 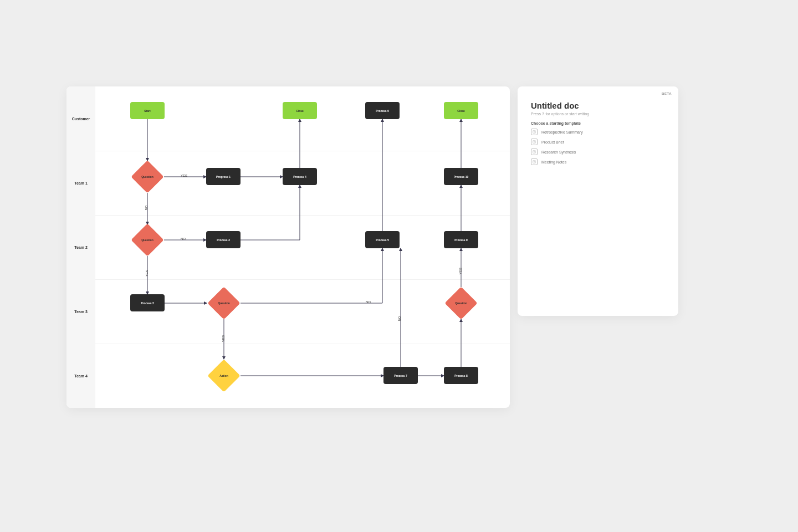 What do you see at coordinates (557, 152) in the screenshot?
I see `template-research-synthesis: Research Synthesis` at bounding box center [557, 152].